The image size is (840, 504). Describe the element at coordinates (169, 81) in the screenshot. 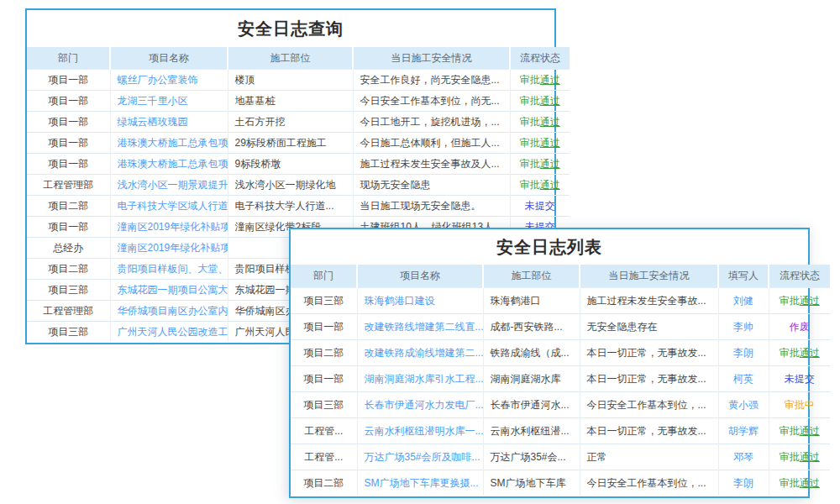

I see `cell-project: 螺丝厂办公室装饰` at that location.